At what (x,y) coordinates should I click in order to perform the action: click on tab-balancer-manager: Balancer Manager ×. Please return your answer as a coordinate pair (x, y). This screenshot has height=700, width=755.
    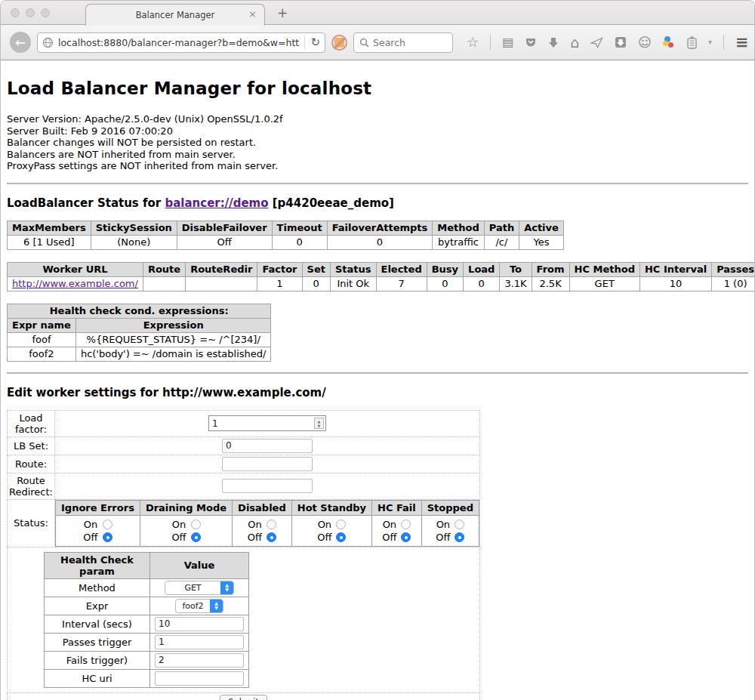
    Looking at the image, I should click on (175, 15).